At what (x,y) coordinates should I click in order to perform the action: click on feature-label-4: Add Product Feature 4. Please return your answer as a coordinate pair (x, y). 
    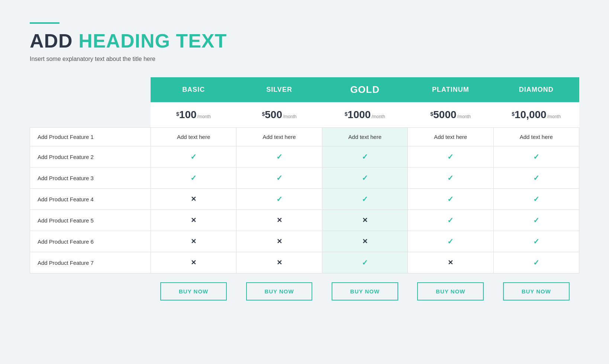
    Looking at the image, I should click on (91, 199).